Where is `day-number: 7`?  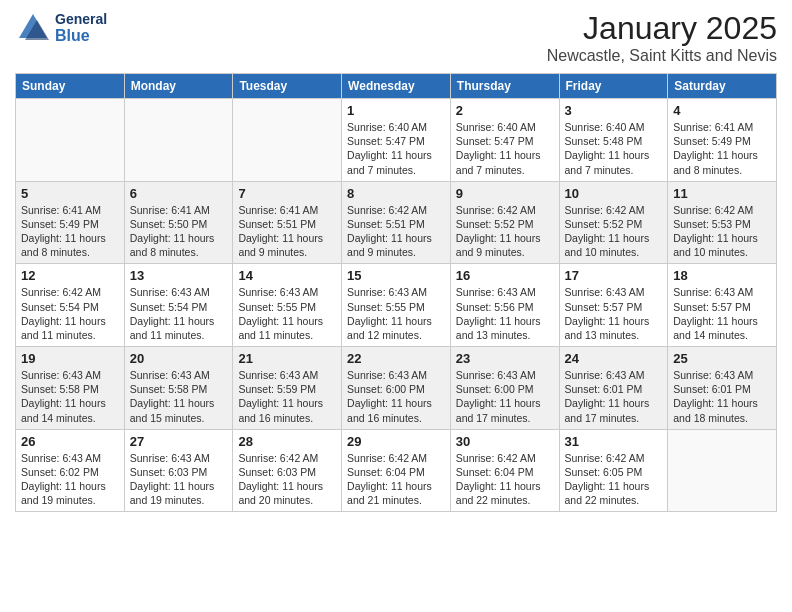 day-number: 7 is located at coordinates (287, 194).